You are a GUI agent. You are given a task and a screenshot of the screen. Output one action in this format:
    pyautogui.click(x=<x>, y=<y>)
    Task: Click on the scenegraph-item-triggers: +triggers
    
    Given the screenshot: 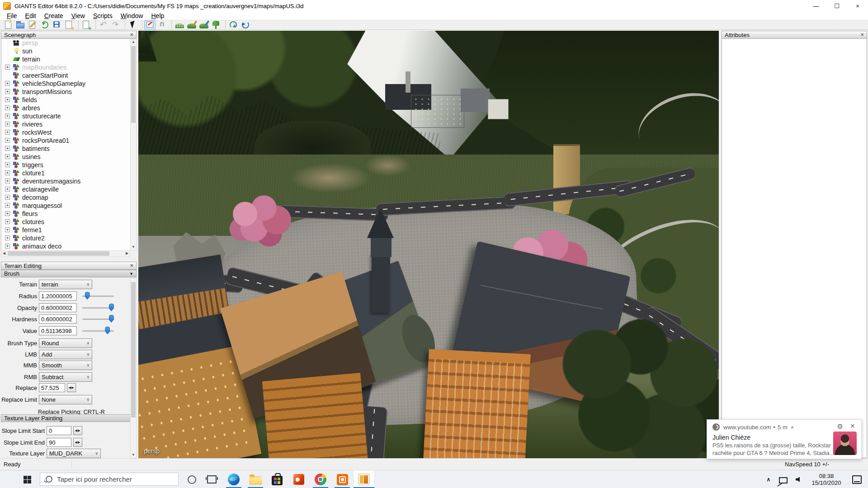 What is the action you would take?
    pyautogui.click(x=66, y=165)
    